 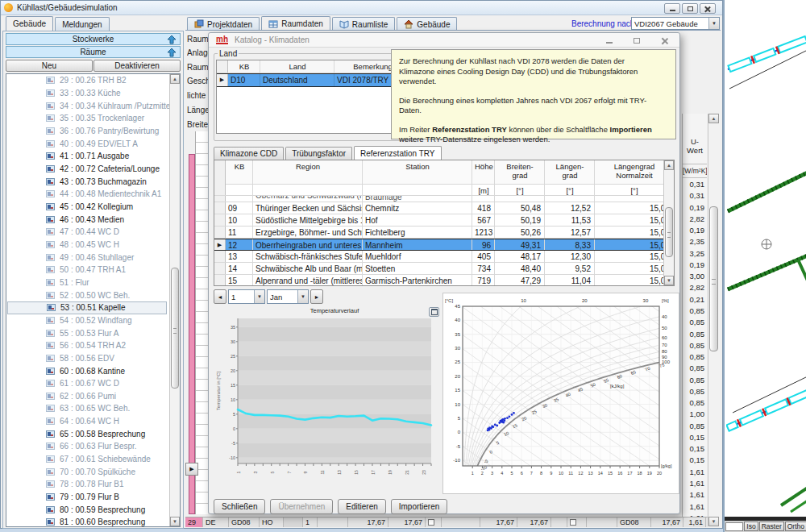 What do you see at coordinates (87, 484) in the screenshot?
I see `room-list-item: 78 : 00.78 Flur B1` at bounding box center [87, 484].